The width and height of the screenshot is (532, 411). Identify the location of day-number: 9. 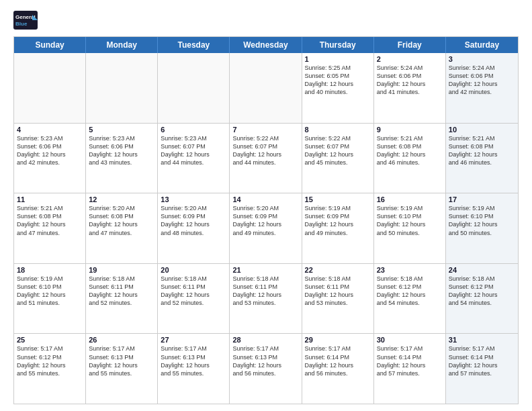
(410, 130).